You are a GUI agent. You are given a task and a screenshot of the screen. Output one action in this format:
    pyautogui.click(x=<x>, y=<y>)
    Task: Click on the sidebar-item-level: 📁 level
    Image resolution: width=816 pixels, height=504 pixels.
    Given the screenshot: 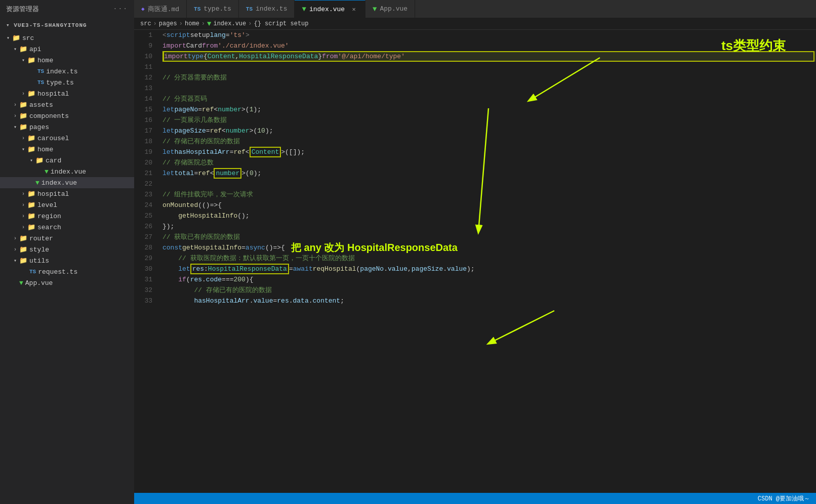 What is the action you would take?
    pyautogui.click(x=67, y=205)
    